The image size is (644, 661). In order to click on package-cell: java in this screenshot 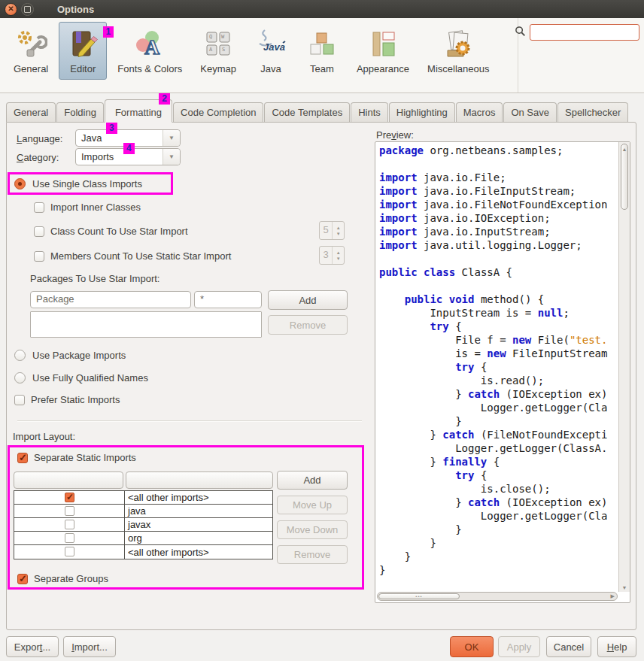, I will do `click(199, 511)`.